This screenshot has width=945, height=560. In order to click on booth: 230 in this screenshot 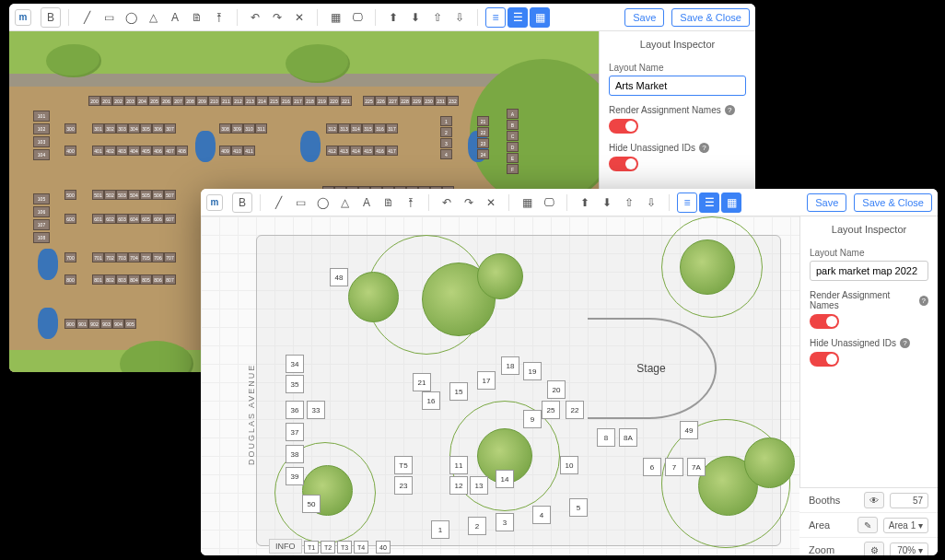, I will do `click(429, 101)`.